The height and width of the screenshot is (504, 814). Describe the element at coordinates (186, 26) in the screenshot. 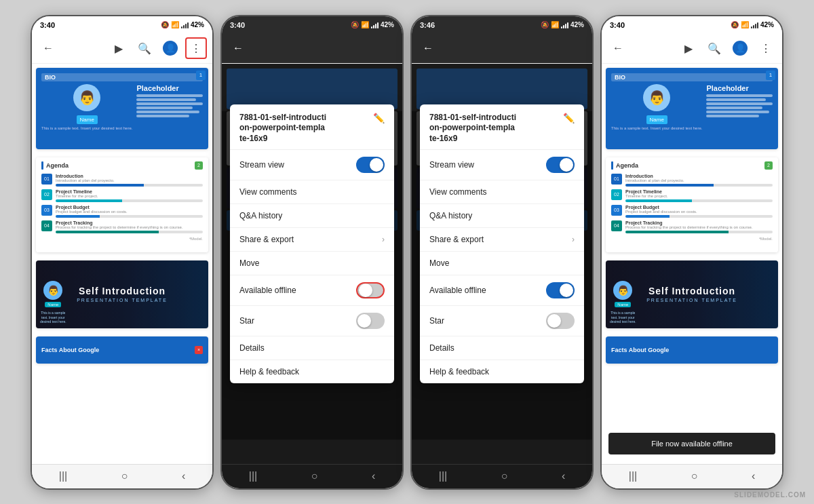

I see `bar3` at that location.